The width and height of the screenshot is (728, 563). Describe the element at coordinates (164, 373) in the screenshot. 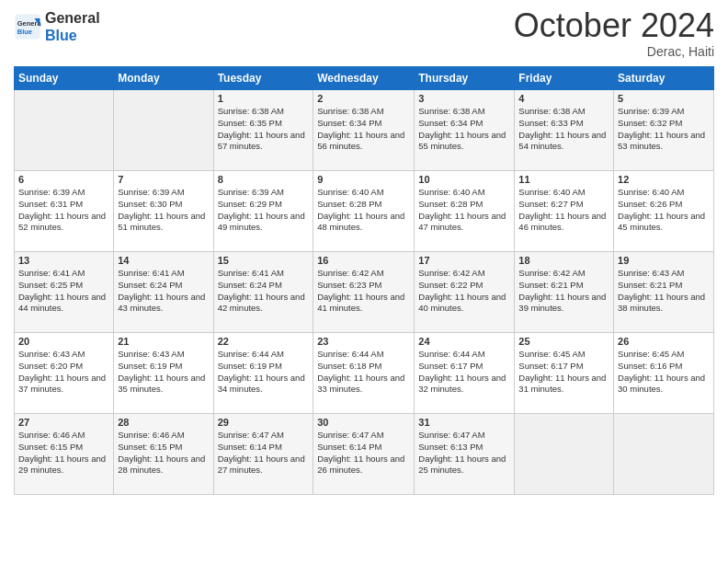

I see `calendar-cell: 21Sunrise: 6:43 AMSunset: 6:19 PMDayligh…` at that location.